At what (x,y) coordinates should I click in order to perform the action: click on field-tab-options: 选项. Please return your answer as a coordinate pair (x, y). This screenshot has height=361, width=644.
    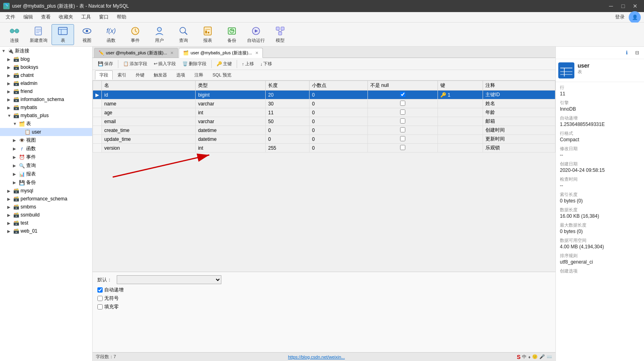
    Looking at the image, I should click on (181, 75).